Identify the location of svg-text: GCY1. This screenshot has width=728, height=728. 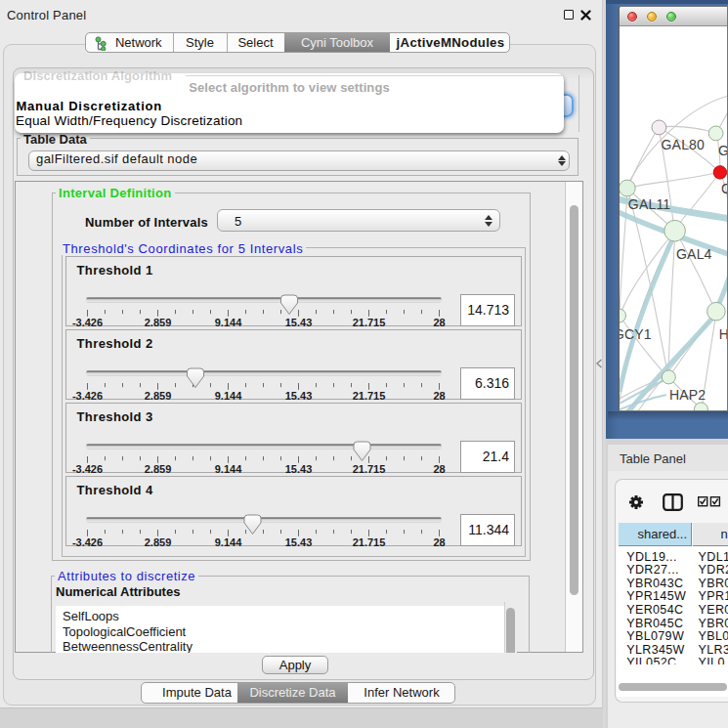
(635, 334).